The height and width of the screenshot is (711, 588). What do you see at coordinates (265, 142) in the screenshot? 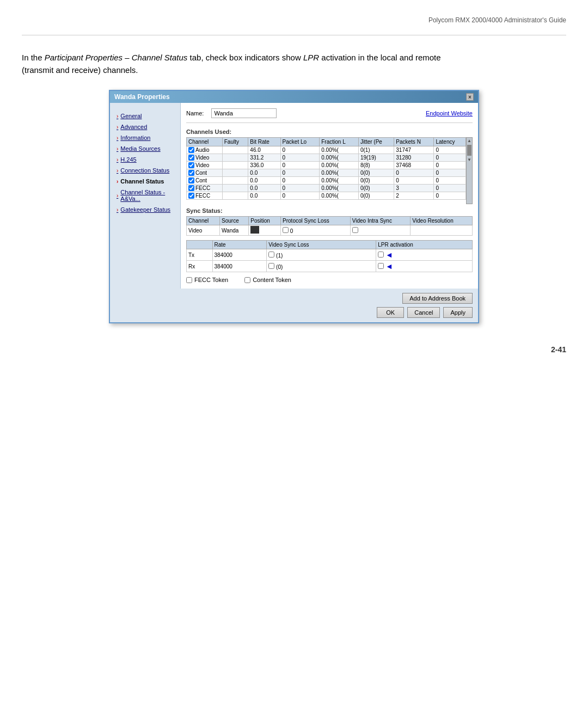
I see `col-header-bitrate: Bit Rate` at bounding box center [265, 142].